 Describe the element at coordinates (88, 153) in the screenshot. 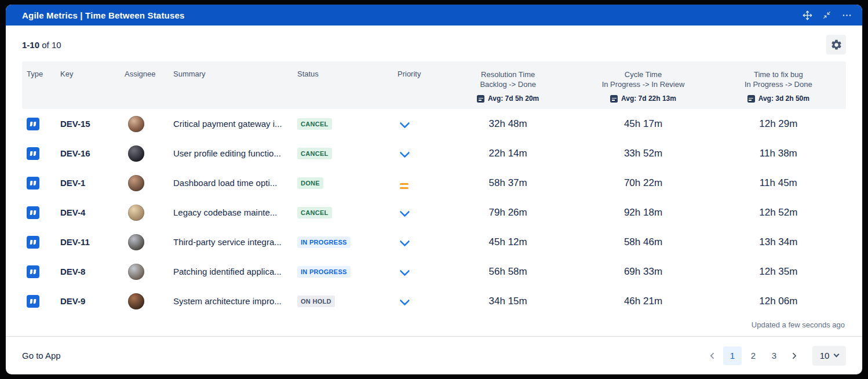

I see `issue-key: DEV-16` at that location.